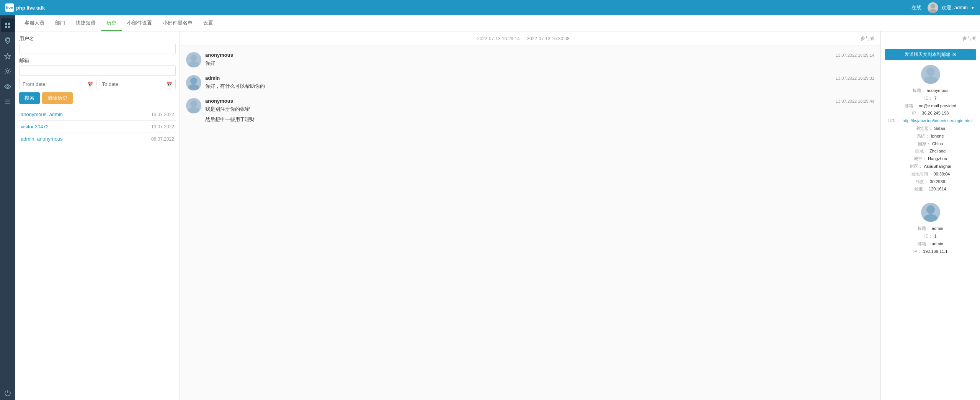  Describe the element at coordinates (10, 8) in the screenshot. I see `logo-icon: live` at that location.